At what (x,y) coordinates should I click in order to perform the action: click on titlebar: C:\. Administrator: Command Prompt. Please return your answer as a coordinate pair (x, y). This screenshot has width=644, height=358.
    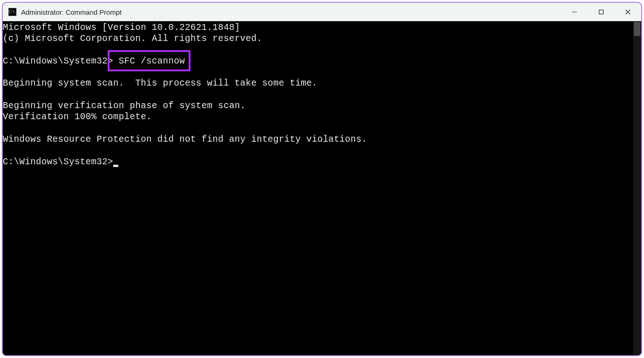
    Looking at the image, I should click on (322, 12).